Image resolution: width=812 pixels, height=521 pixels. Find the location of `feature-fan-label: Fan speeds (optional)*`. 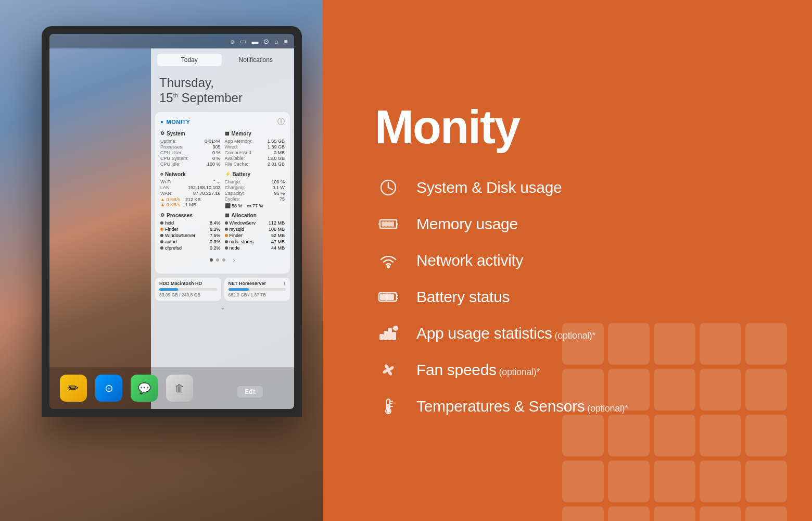

feature-fan-label: Fan speeds (optional)* is located at coordinates (478, 370).